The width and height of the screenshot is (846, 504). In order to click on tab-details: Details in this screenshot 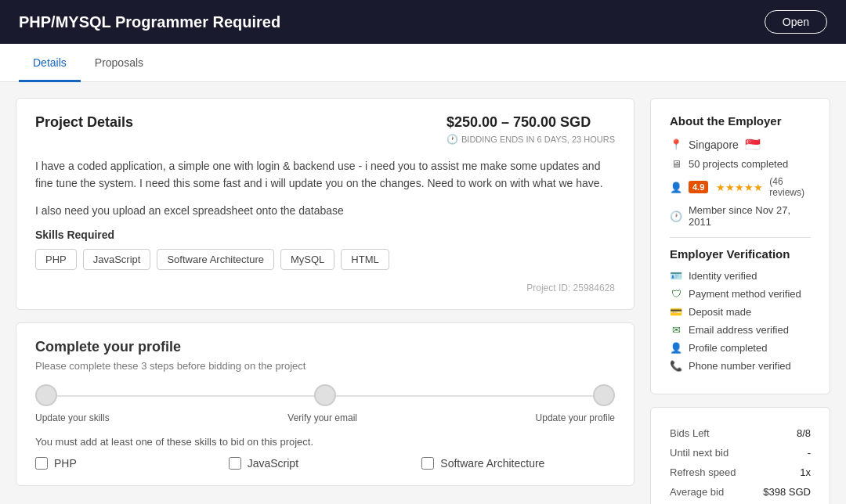, I will do `click(50, 63)`.